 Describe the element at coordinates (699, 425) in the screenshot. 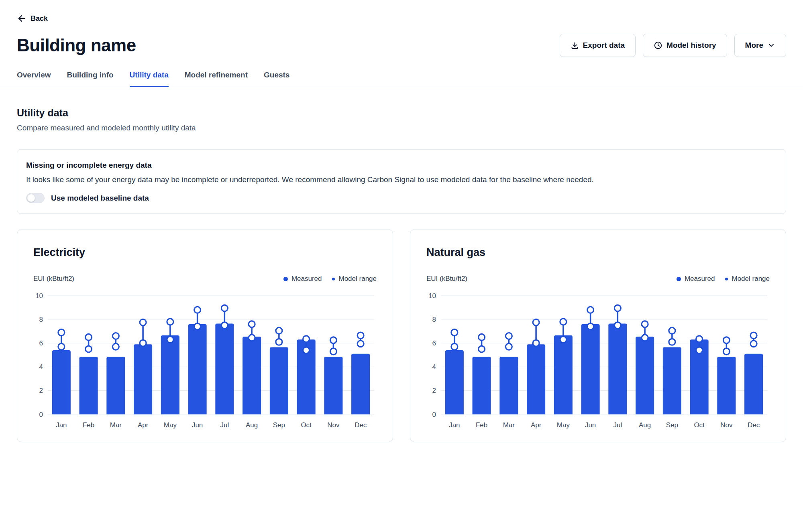

I see `x-tick-label: Oct` at that location.